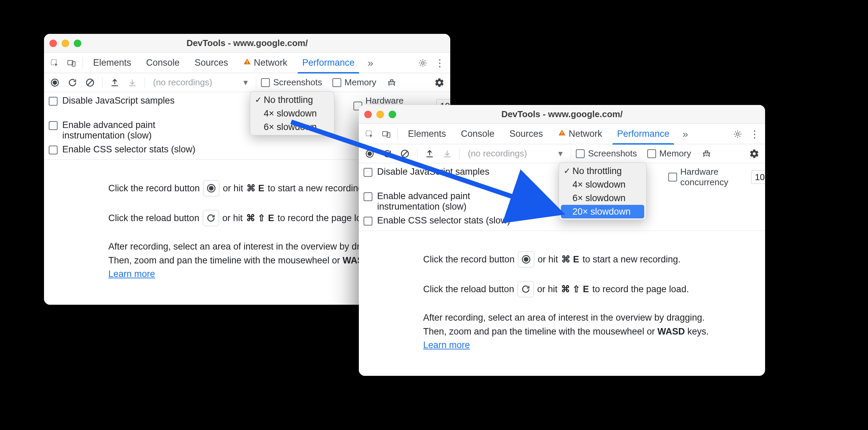 The image size is (868, 430). I want to click on setting-label: Enable CSS selector stats (slow), so click(443, 221).